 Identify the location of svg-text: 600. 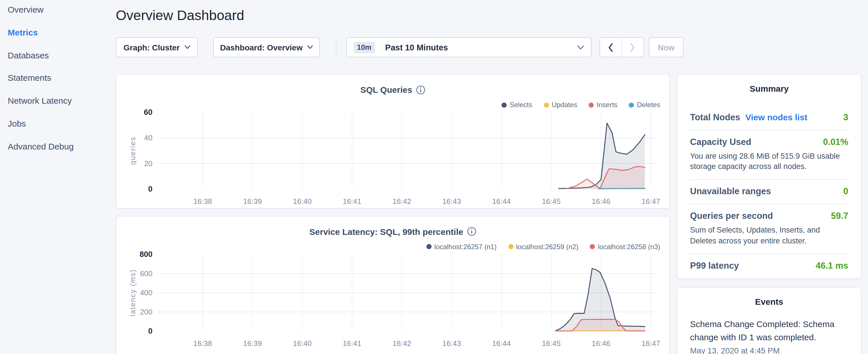
(146, 273).